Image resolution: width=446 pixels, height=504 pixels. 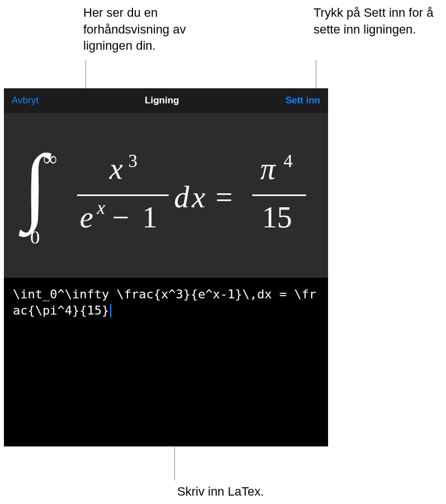 I want to click on svg-text: d, so click(x=182, y=197).